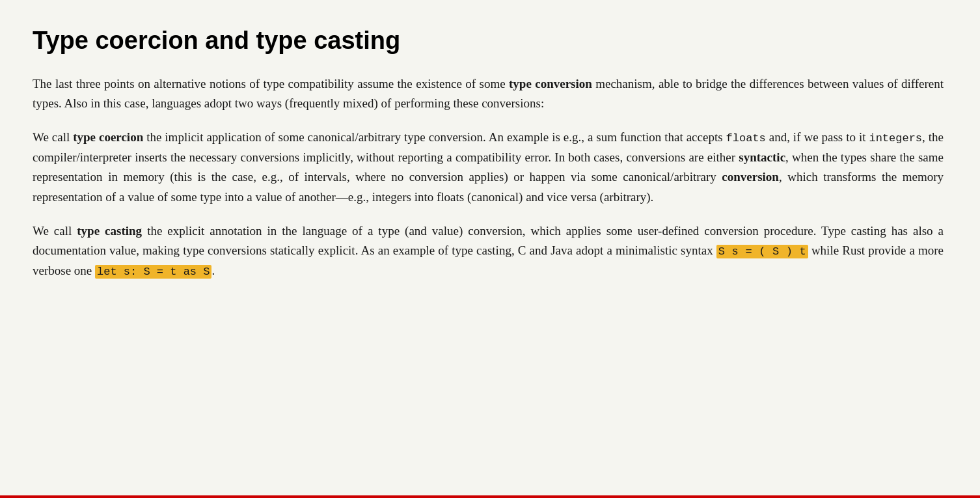 The height and width of the screenshot is (498, 980). What do you see at coordinates (108, 137) in the screenshot?
I see `para2-bold1: type coercion` at bounding box center [108, 137].